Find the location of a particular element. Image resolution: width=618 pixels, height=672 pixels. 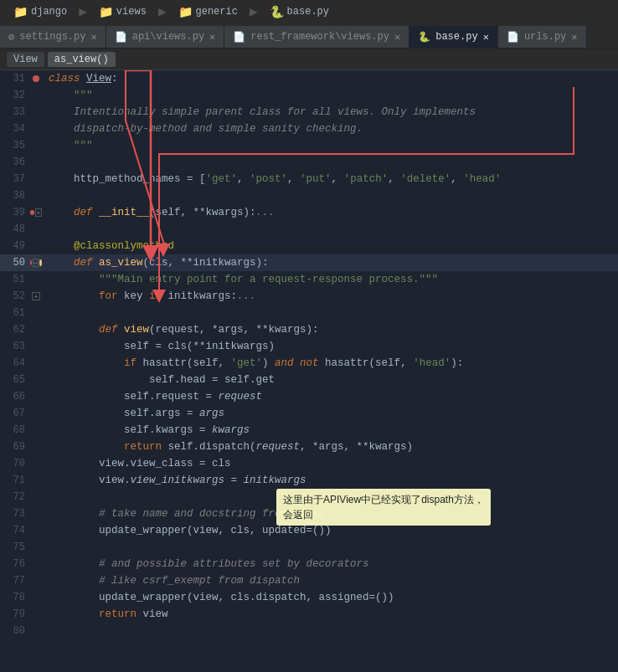

code-line-34: dispatch-by-method and simple sanity che… is located at coordinates (330, 129).